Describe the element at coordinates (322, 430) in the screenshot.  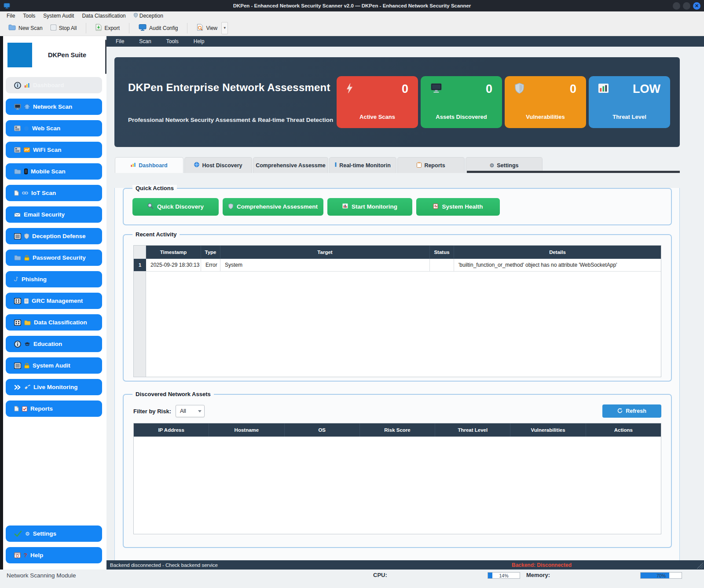
I see `col-os: OS` at that location.